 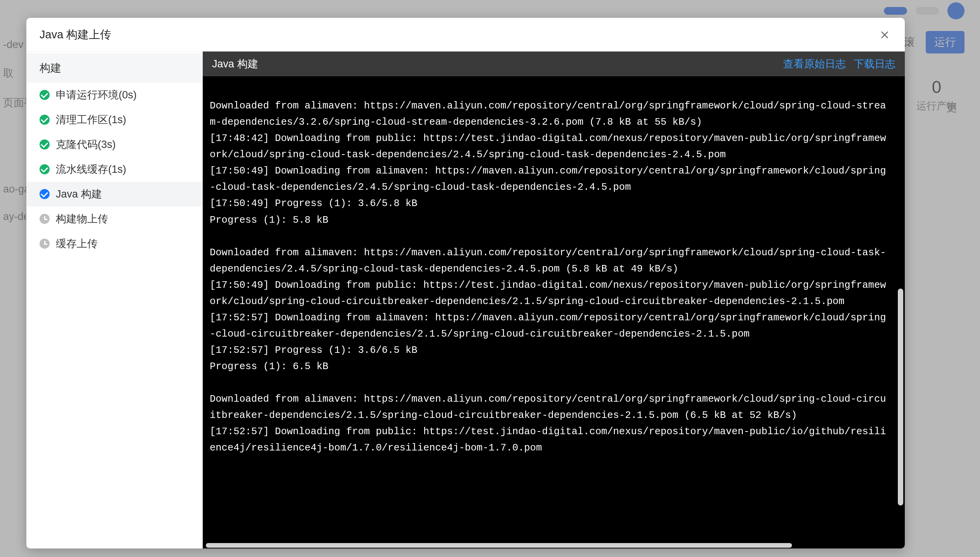 I want to click on download-log-link: 下载日志, so click(x=875, y=64).